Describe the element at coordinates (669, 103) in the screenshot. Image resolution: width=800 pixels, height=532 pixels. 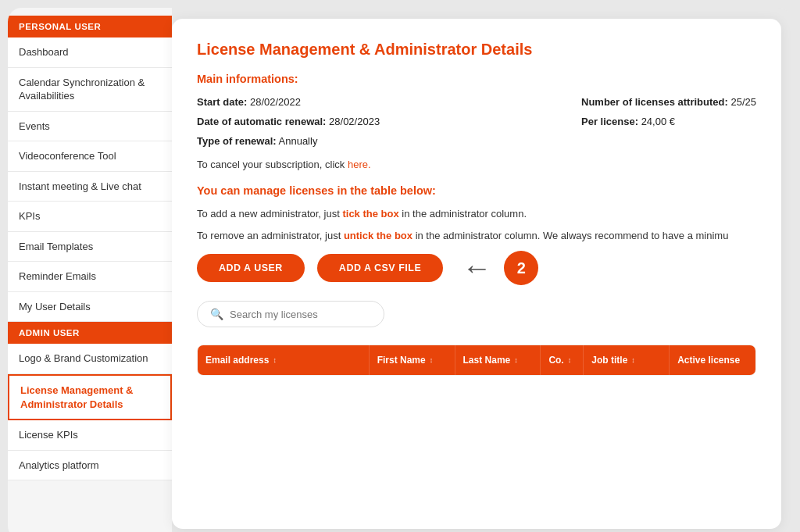
I see `licenses-attributed-row: Number of licenses attributed: 25/25` at that location.